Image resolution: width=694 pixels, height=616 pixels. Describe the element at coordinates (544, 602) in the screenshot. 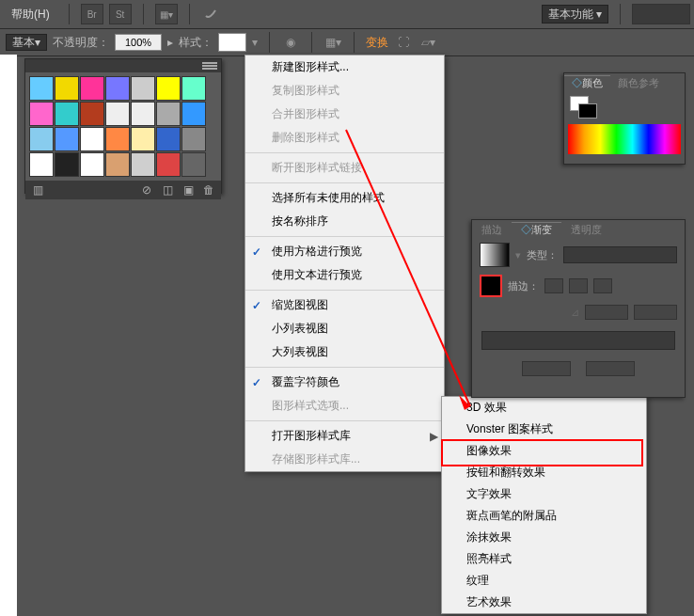

I see `submenu-item: 艺术效果` at that location.